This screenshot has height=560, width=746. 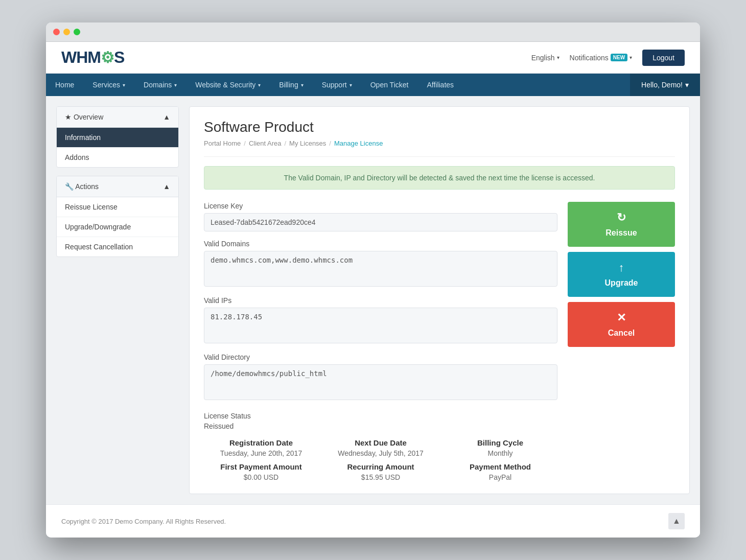 What do you see at coordinates (285, 143) in the screenshot?
I see `breadcrumb-sep-2: /` at bounding box center [285, 143].